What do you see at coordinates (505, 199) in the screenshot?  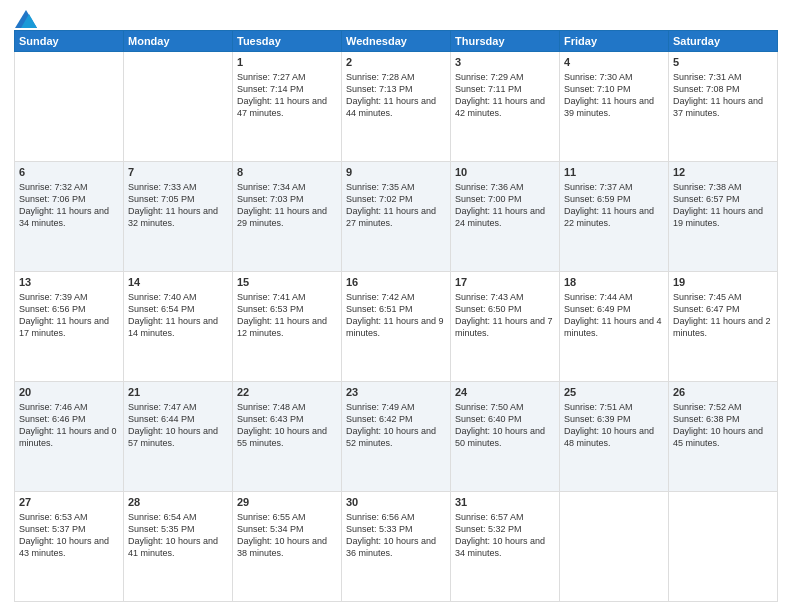 I see `day-info-line: Sunset: 7:00 PM` at bounding box center [505, 199].